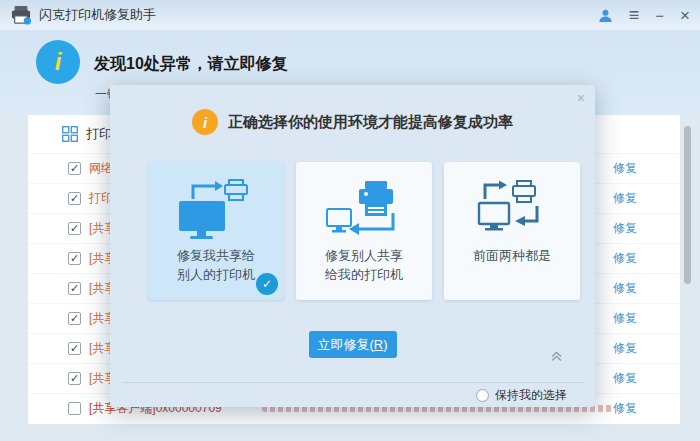 Image resolution: width=700 pixels, height=441 pixels. What do you see at coordinates (205, 122) in the screenshot?
I see `dialog-info-icon: i` at bounding box center [205, 122].